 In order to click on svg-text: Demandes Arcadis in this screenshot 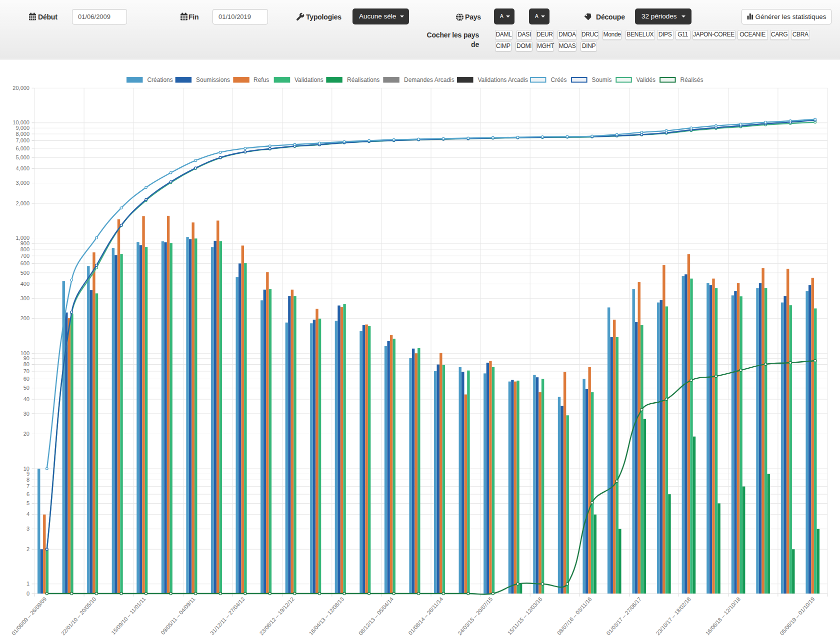, I will do `click(429, 80)`.